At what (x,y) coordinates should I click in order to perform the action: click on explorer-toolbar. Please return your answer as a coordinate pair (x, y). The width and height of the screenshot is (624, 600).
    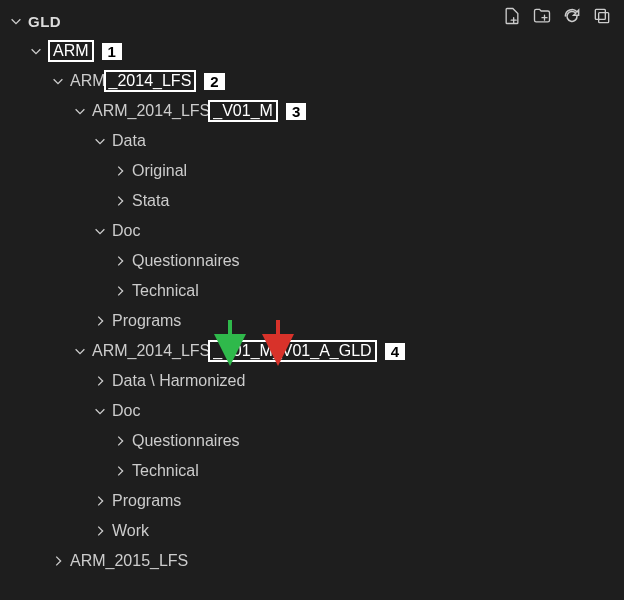
    Looking at the image, I should click on (557, 16).